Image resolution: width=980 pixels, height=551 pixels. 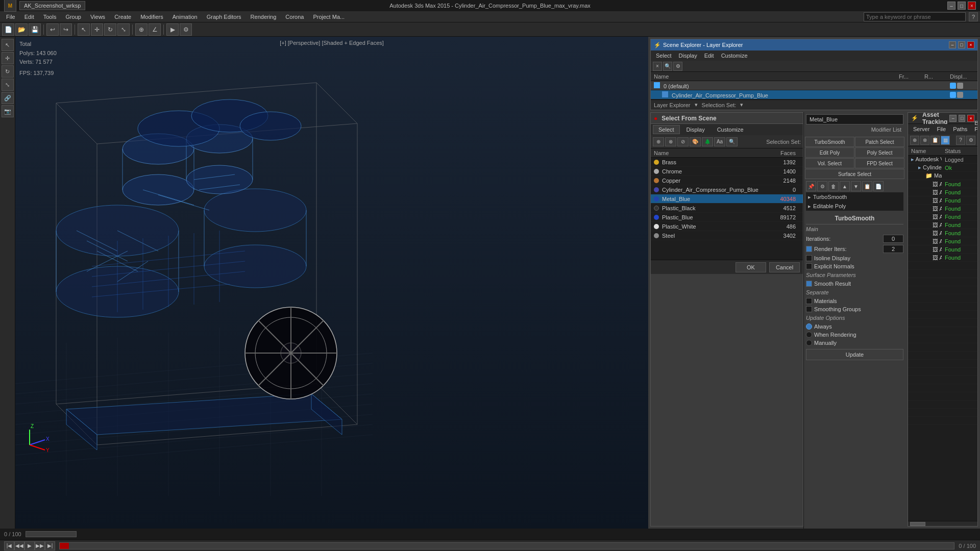 I want to click on menu-edit: Edit, so click(x=30, y=17).